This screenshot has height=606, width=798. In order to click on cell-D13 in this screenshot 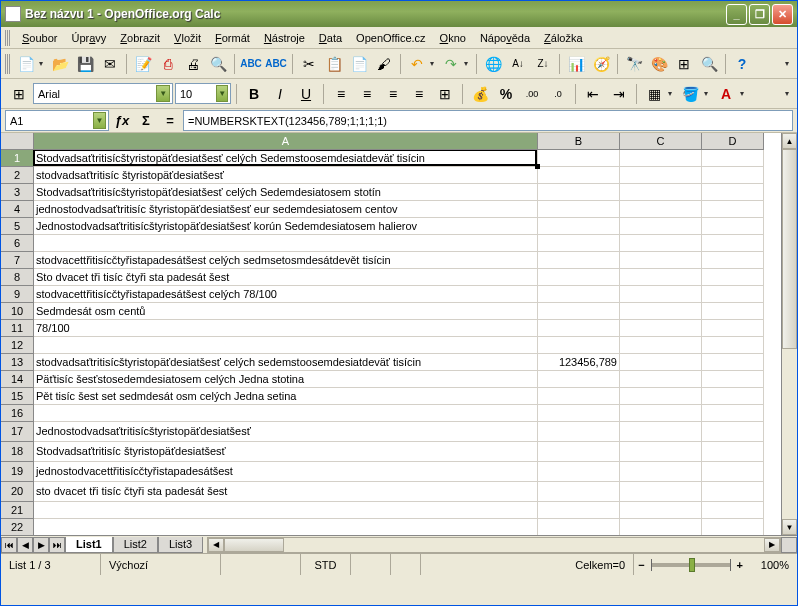, I will do `click(733, 362)`.